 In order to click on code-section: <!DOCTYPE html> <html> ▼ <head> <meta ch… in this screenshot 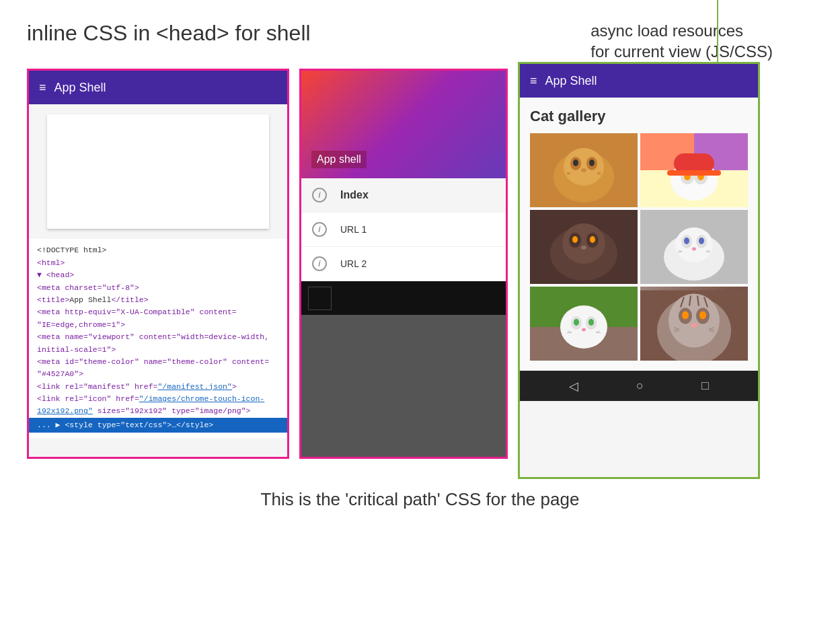, I will do `click(158, 338)`.